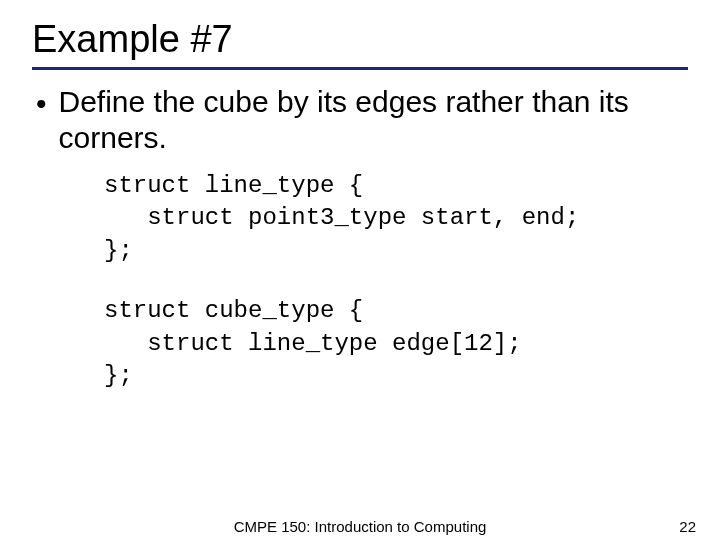  Describe the element at coordinates (360, 68) in the screenshot. I see `title-underline` at that location.